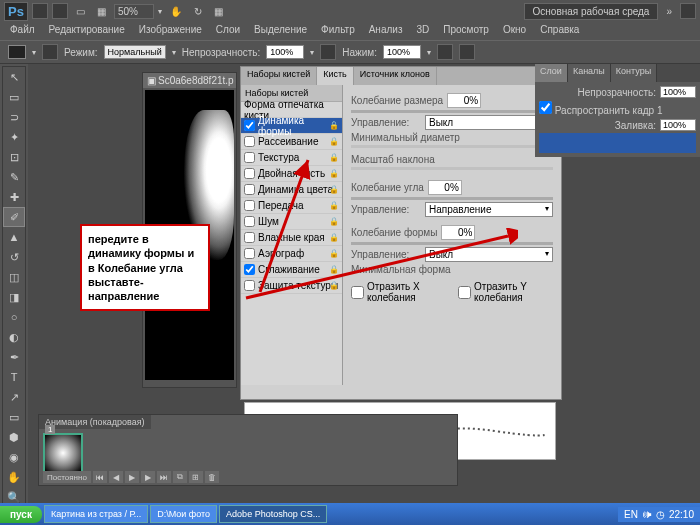 This screenshot has width=700, height=525. I want to click on first-frame-button: ⏮, so click(100, 477).